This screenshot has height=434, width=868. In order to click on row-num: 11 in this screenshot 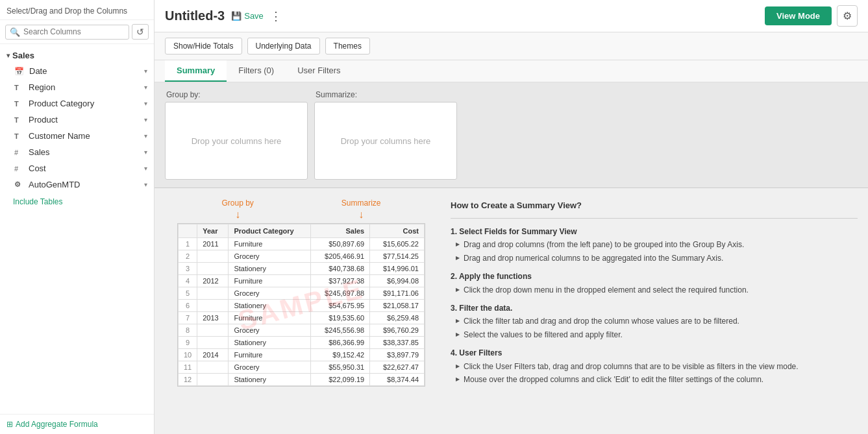, I will do `click(188, 367)`.